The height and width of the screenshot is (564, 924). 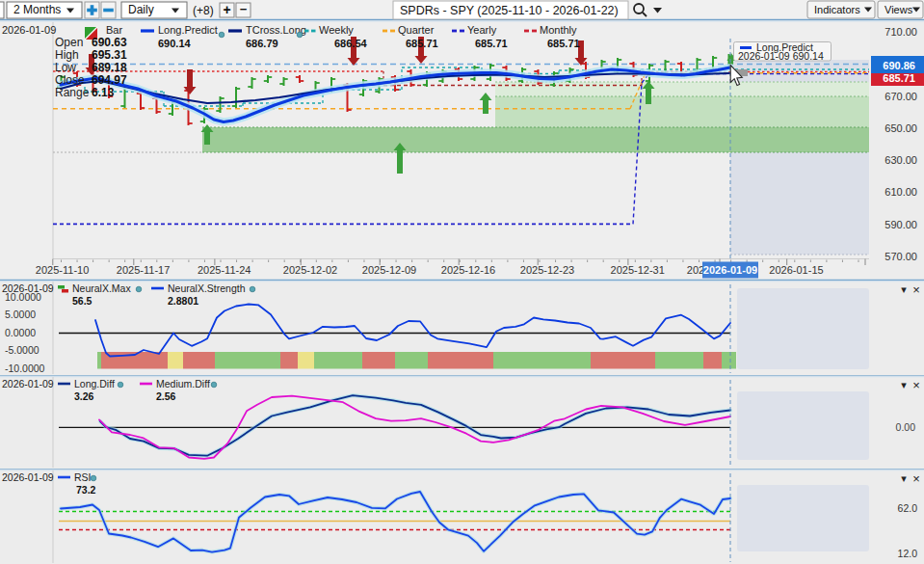 I want to click on svg-text: 670.00, so click(x=901, y=96).